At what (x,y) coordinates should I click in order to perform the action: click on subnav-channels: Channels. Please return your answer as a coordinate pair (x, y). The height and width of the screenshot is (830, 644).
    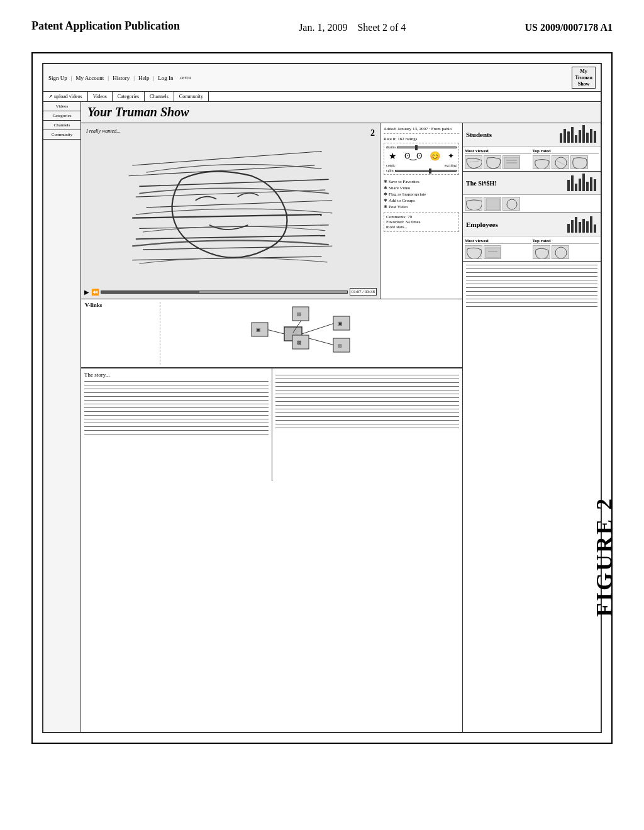
    Looking at the image, I should click on (160, 97).